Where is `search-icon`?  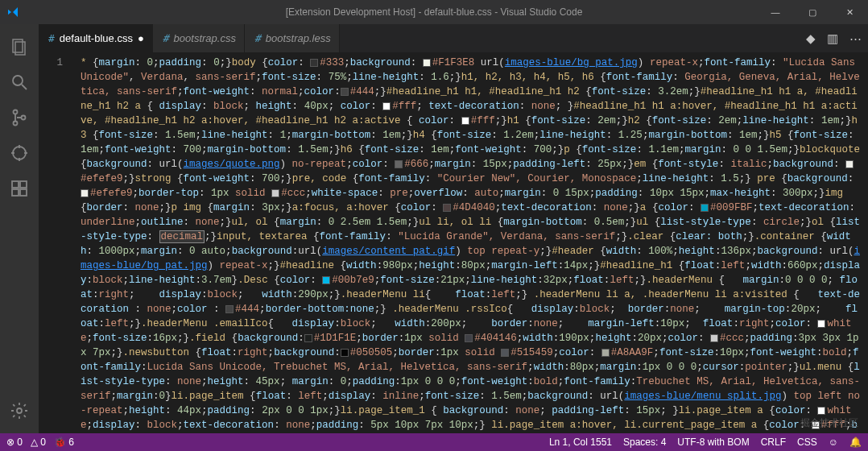 search-icon is located at coordinates (19, 82).